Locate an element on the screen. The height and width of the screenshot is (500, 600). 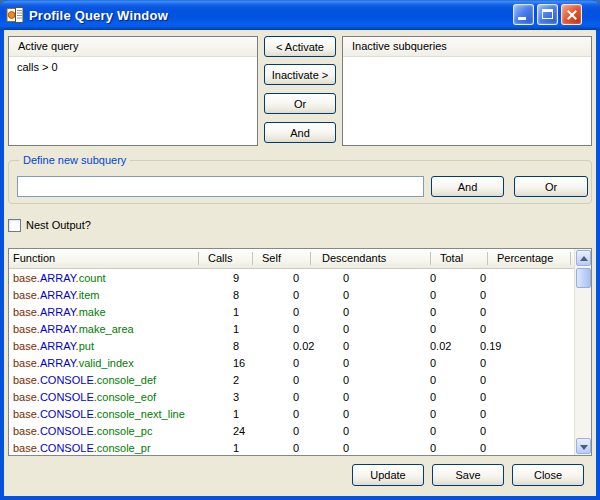
app-icon is located at coordinates (15, 15).